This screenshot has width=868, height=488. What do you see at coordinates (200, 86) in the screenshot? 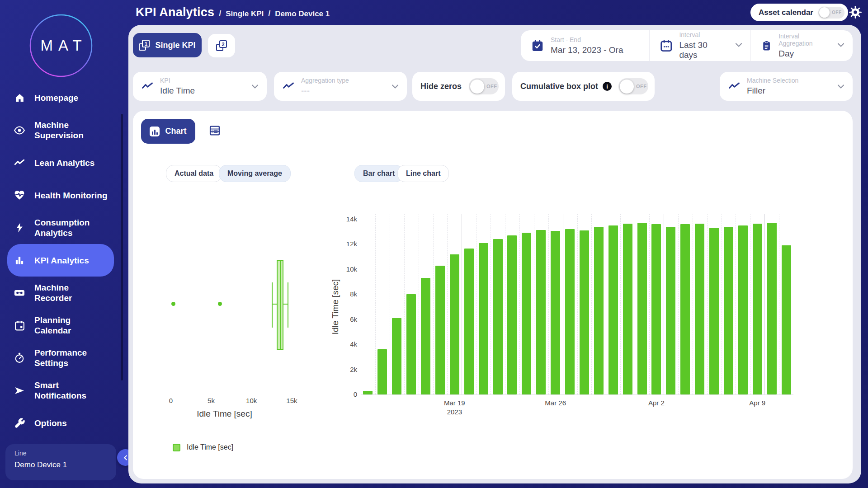
I see `kpi-dropdown: KPI Idle Time` at bounding box center [200, 86].